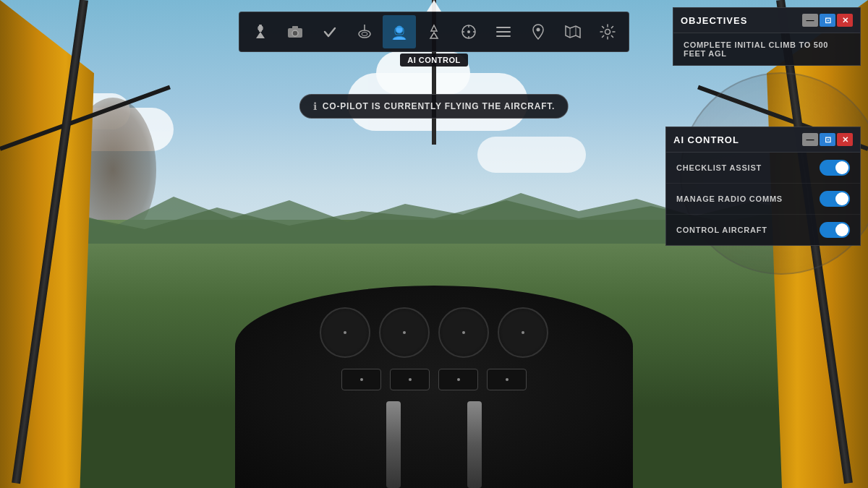 This screenshot has width=868, height=488. I want to click on copilot-text: CO-PILOT IS CURRENTLY FLYING THE AIRCRAF…, so click(438, 106).